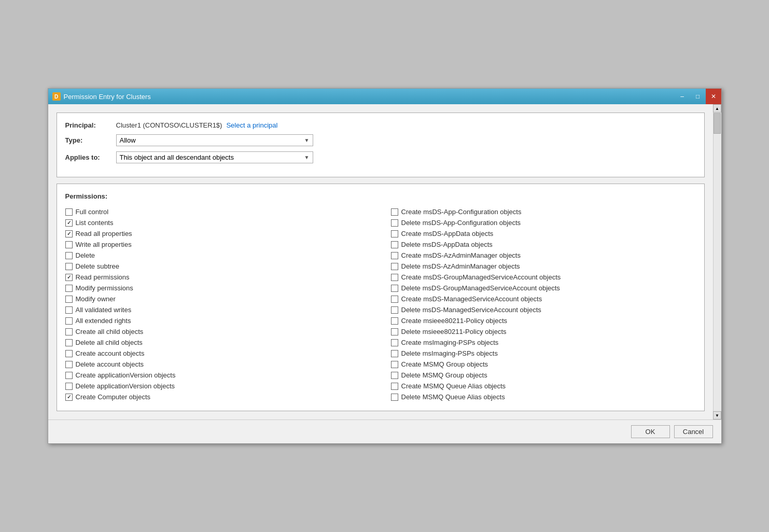 The height and width of the screenshot is (532, 769). I want to click on checkbox-create-msmq-group-objects, so click(395, 365).